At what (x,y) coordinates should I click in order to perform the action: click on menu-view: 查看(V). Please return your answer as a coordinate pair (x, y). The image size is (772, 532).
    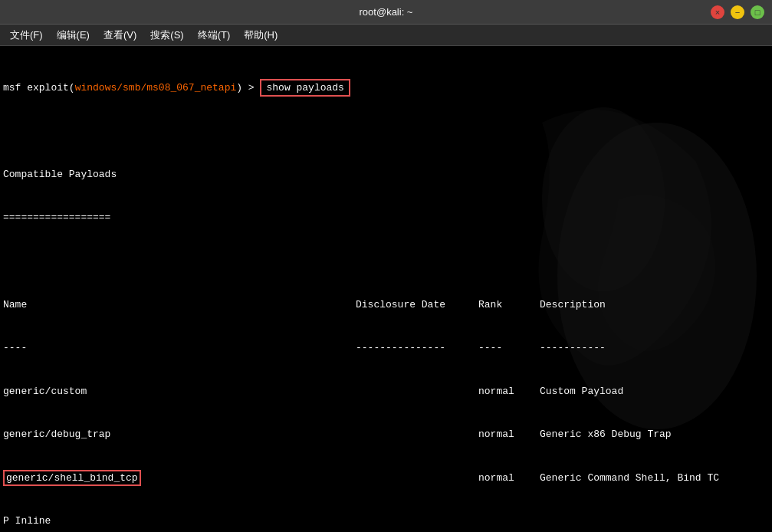
    Looking at the image, I should click on (120, 35).